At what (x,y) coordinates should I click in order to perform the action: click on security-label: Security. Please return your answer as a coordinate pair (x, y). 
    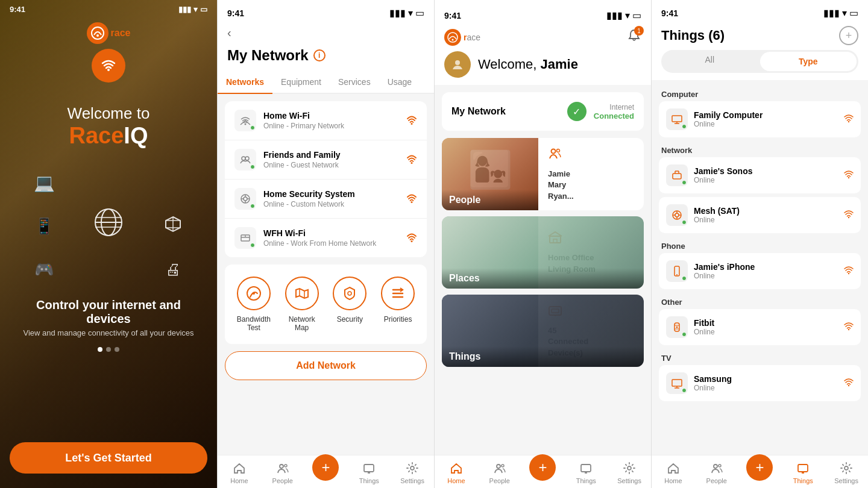
    Looking at the image, I should click on (350, 319).